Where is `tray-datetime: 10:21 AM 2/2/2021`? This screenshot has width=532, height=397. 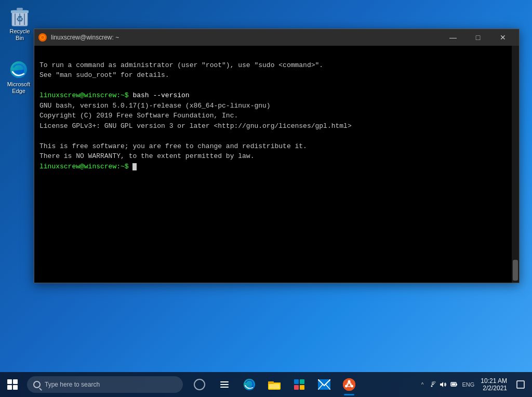 tray-datetime: 10:21 AM 2/2/2021 is located at coordinates (494, 385).